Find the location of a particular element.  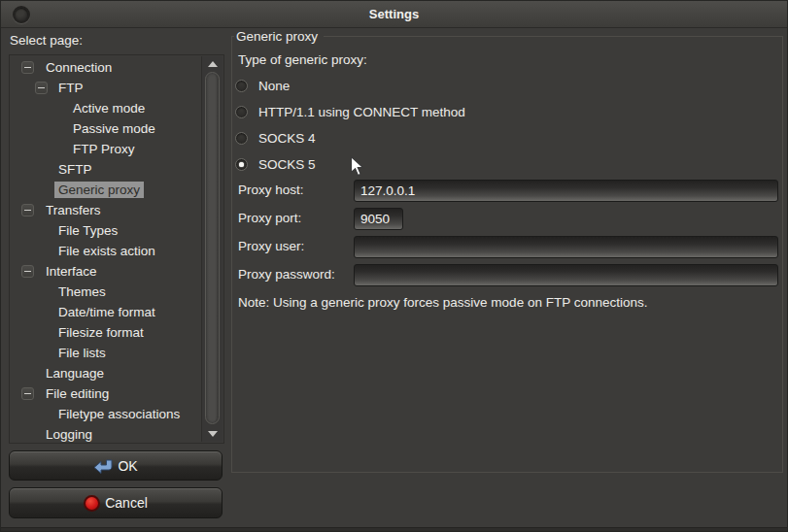

tree-scrollbar is located at coordinates (212, 249).